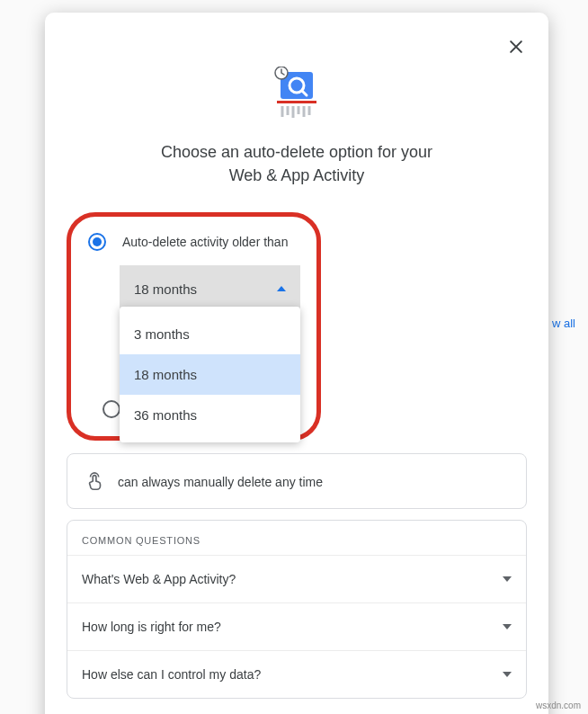  Describe the element at coordinates (516, 47) in the screenshot. I see `close-button` at that location.